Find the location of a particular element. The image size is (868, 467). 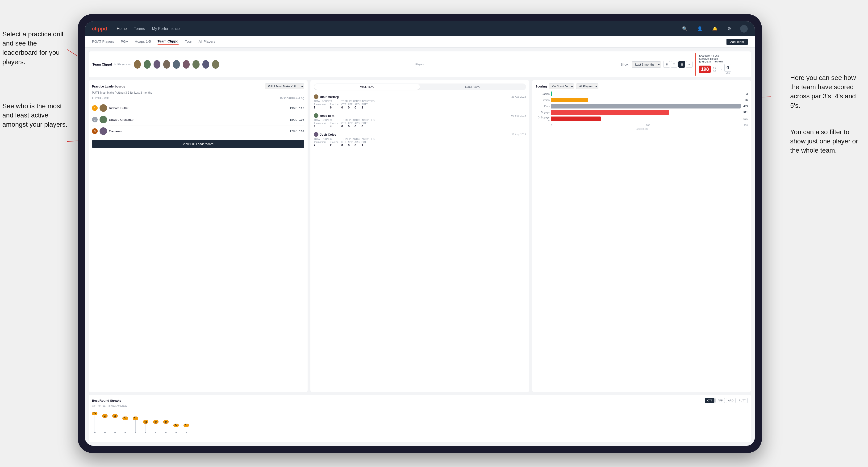

team-header: Team Clippd 14 Players ✏ Players is located at coordinates (420, 65).